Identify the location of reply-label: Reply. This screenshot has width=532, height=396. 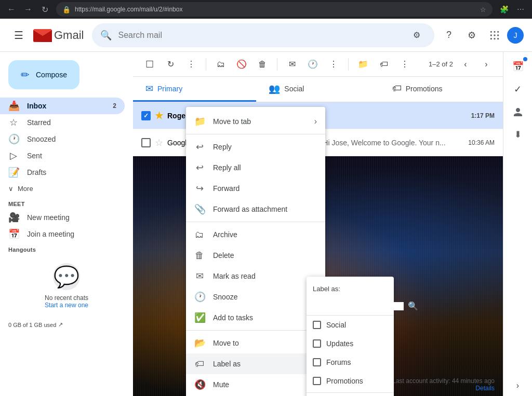
(222, 147).